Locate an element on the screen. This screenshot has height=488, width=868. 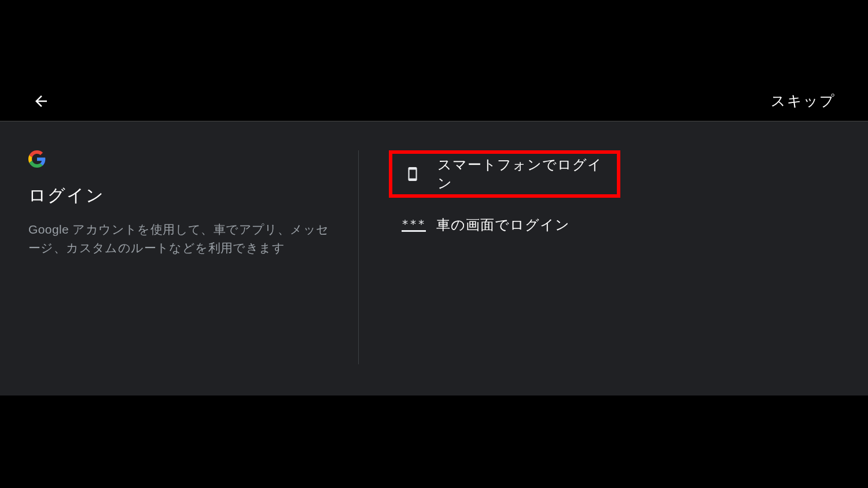
back-arrow-icon is located at coordinates (41, 101).